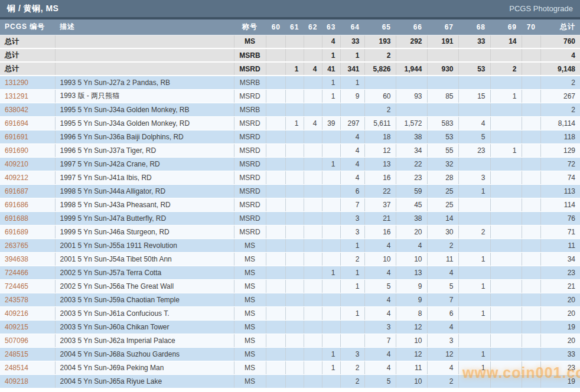  Describe the element at coordinates (411, 273) in the screenshot. I see `grade-66-count-cell: 13` at that location.